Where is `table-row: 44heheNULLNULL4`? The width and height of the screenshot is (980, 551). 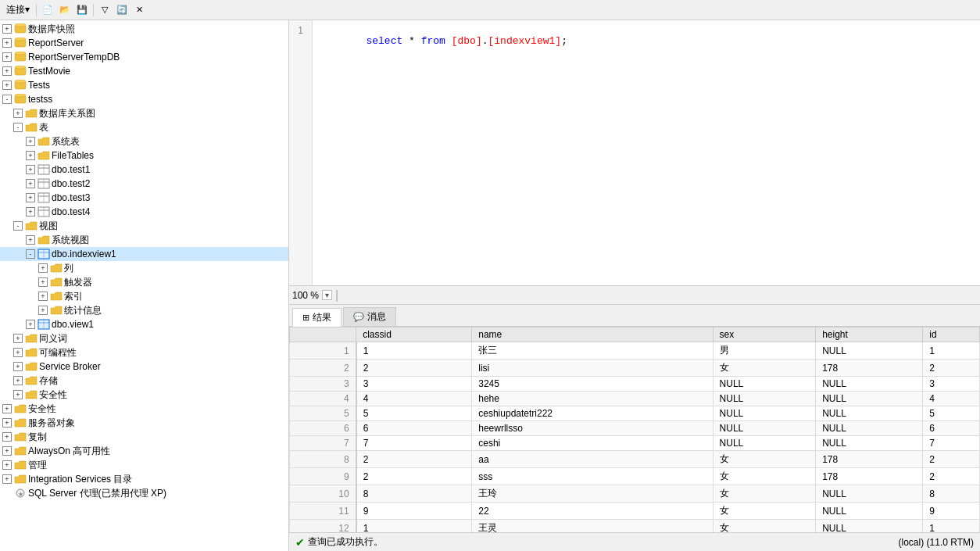
table-row: 44heheNULLNULL4 is located at coordinates (635, 399).